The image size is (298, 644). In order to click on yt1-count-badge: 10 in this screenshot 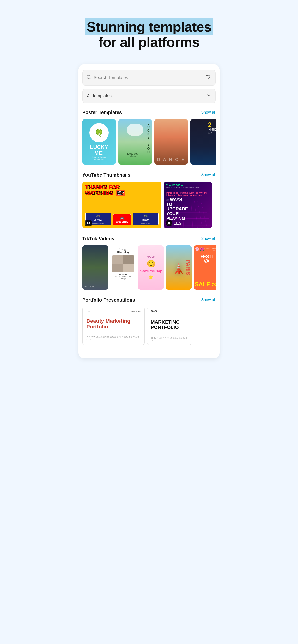, I will do `click(88, 223)`.